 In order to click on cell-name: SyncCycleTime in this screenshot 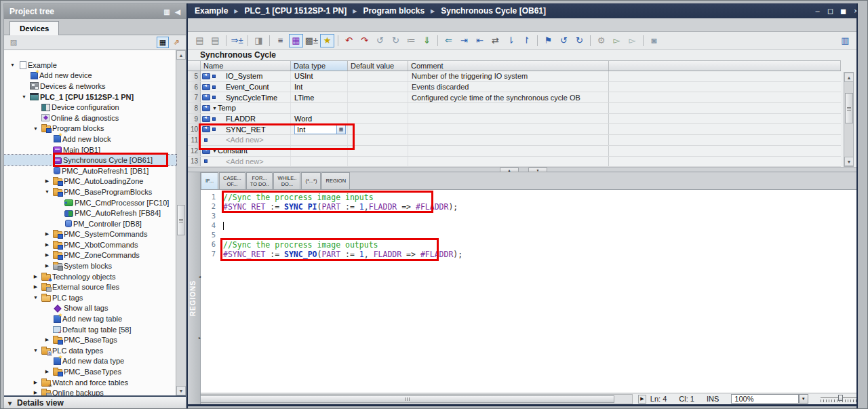, I will do `click(253, 98)`.